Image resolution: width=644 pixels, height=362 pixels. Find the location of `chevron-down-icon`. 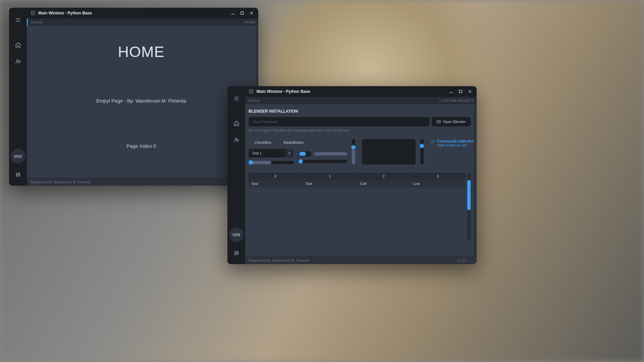

chevron-down-icon is located at coordinates (289, 153).